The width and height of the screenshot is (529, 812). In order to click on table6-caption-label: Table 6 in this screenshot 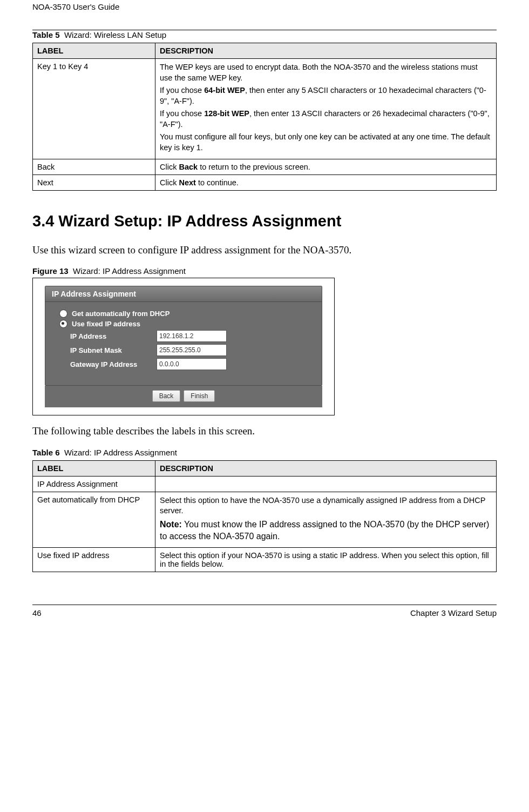, I will do `click(46, 453)`.